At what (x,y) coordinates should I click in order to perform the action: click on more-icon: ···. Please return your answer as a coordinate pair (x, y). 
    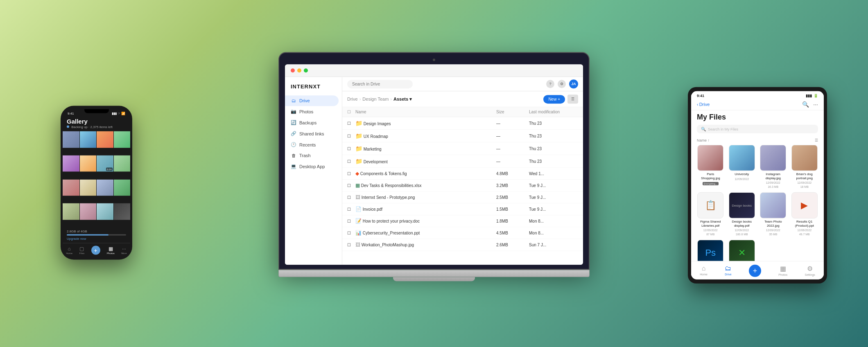
    Looking at the image, I should click on (816, 104).